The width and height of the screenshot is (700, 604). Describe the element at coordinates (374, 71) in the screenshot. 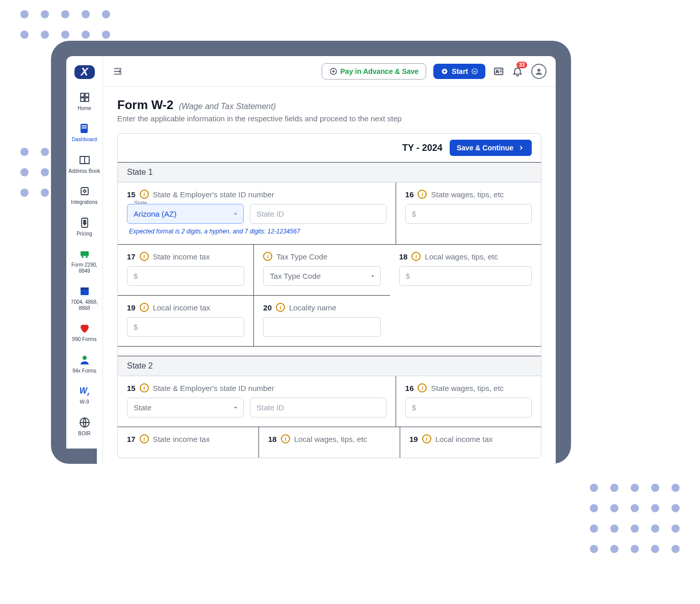

I see `pay-in-advance-button: Pay in Advance & Save` at that location.